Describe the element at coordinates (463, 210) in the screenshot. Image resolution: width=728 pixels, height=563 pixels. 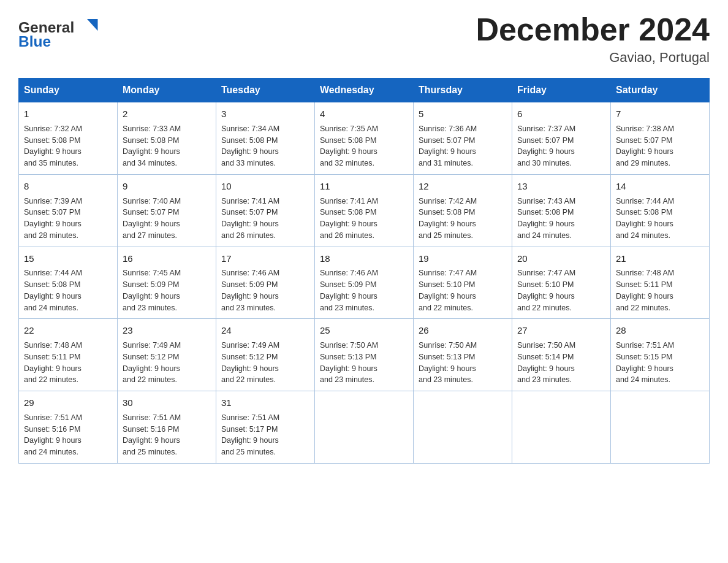
I see `calendar-cell: 12Sunrise: 7:42 AMSunset: 5:08 PMDayligh…` at that location.